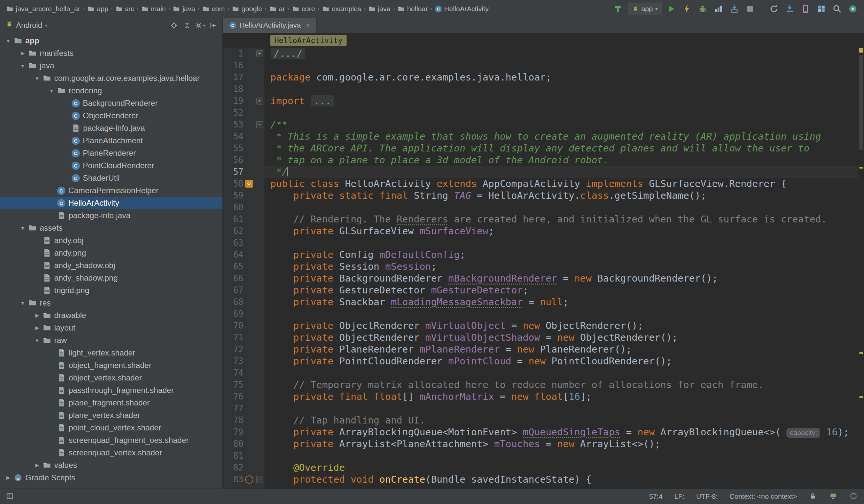  I want to click on editor-scrollbar-thumb, so click(861, 103).